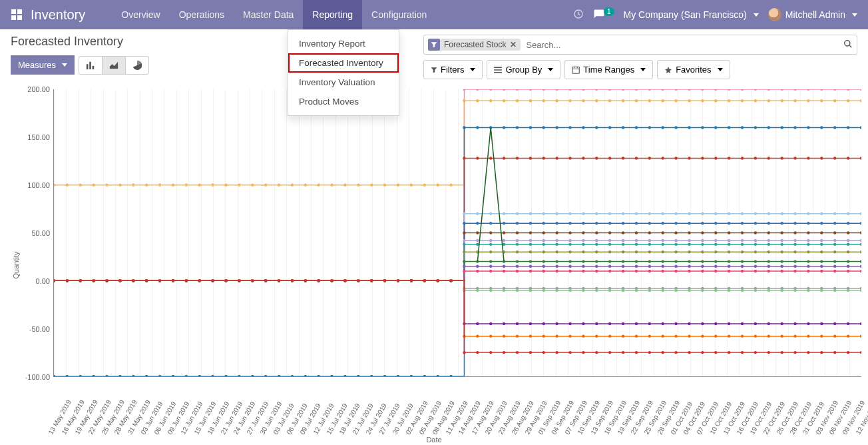  Describe the element at coordinates (578, 15) in the screenshot. I see `activity-icon` at that location.